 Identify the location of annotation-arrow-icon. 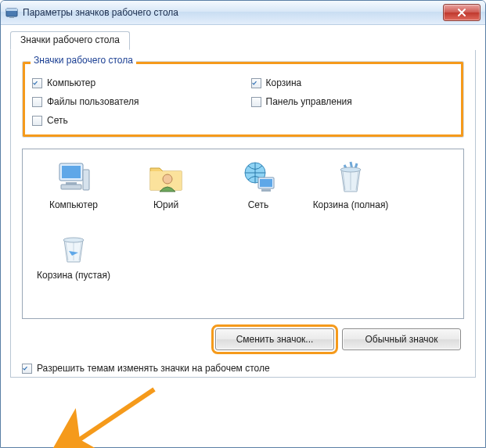
(107, 416).